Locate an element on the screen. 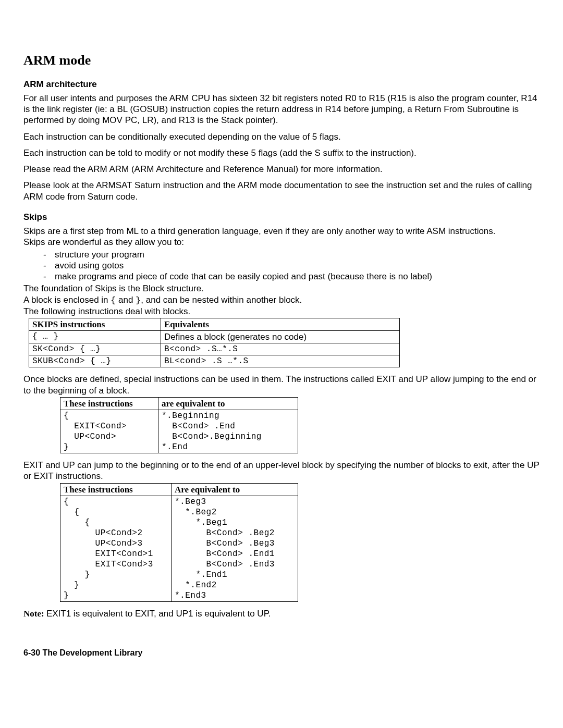  table-header: Are equivalent to is located at coordinates (235, 489).